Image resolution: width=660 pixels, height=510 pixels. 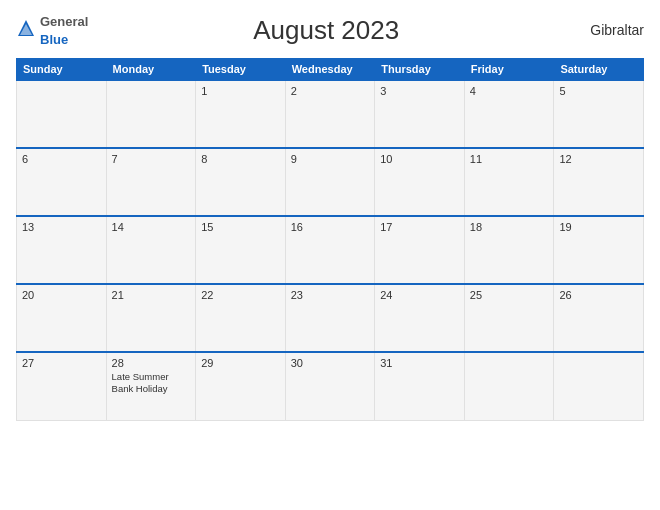 I want to click on logo: General Blue, so click(x=52, y=30).